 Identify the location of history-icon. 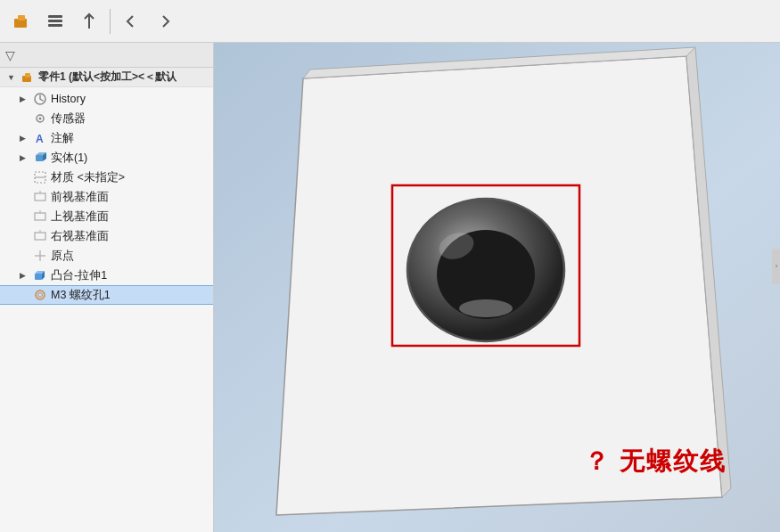
(40, 99).